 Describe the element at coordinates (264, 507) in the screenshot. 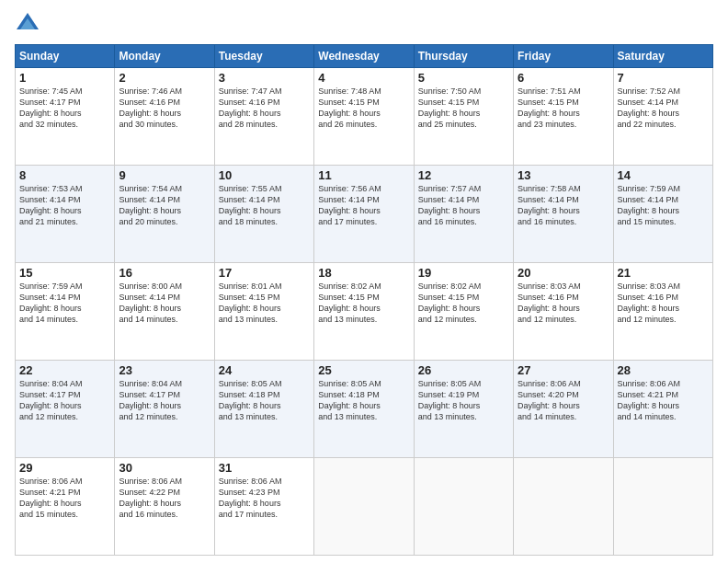

I see `calendar-cell: 31Sunrise: 8:06 AM Sunset: 4:23 PM Dayli…` at that location.